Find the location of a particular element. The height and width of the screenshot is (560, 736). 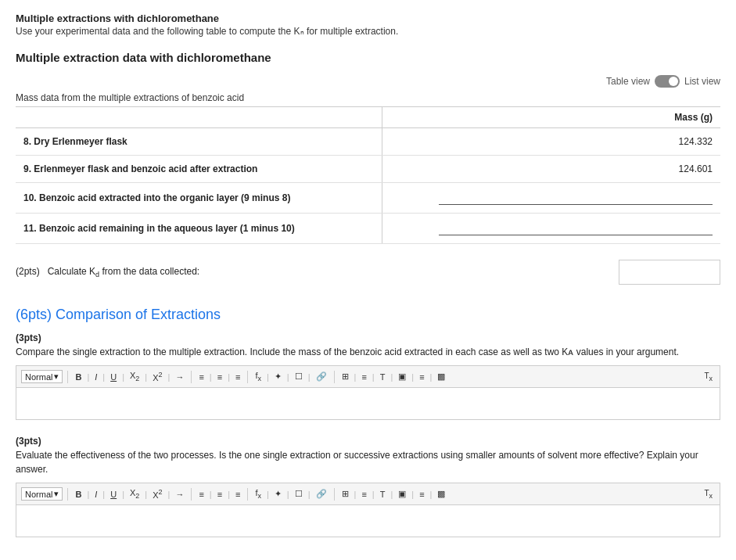

editor-2: Normal ▾ B | I | U | X2 | X2 | → ≡ | ≡ |… is located at coordinates (368, 510).